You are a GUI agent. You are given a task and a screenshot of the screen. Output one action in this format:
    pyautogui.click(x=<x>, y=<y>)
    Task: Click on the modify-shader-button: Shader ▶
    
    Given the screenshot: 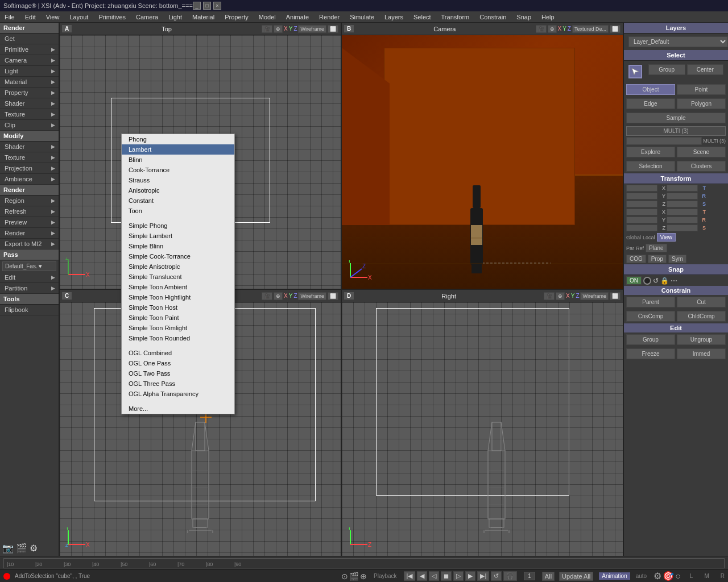 What is the action you would take?
    pyautogui.click(x=30, y=147)
    